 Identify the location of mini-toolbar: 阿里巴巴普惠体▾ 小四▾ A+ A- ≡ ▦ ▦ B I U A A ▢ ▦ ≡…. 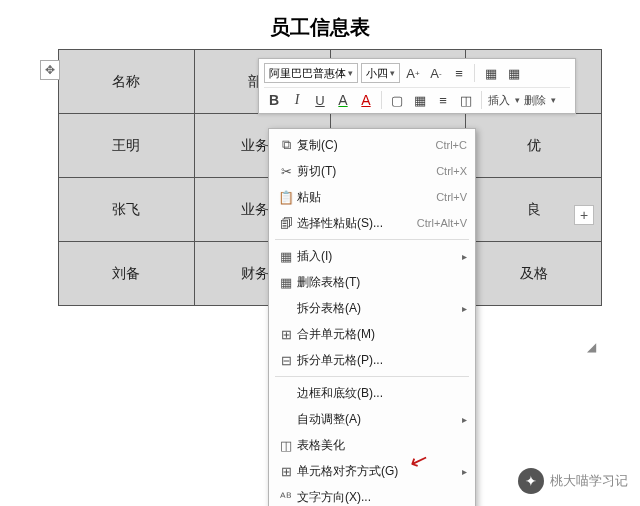
(417, 86).